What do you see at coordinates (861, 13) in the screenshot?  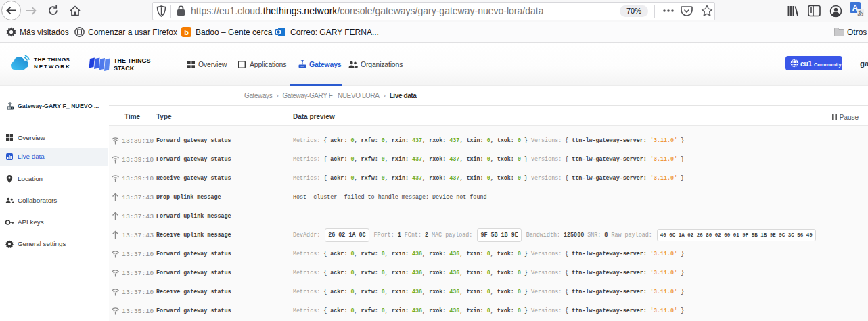 I see `svg-text: あ` at bounding box center [861, 13].